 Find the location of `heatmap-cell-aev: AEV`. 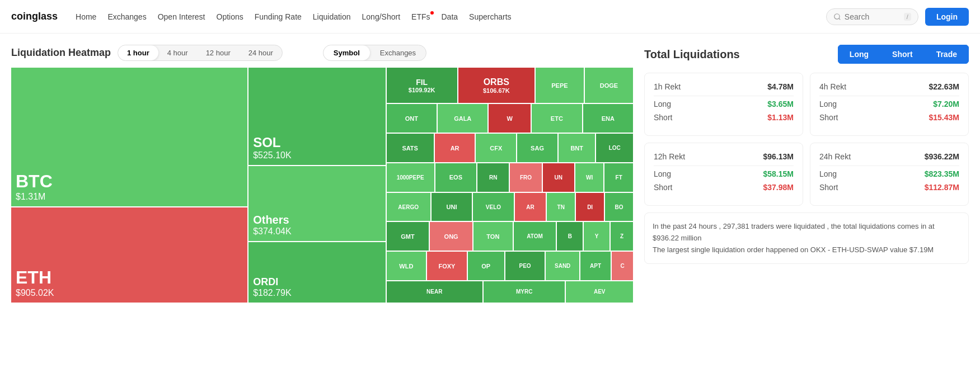

heatmap-cell-aev: AEV is located at coordinates (599, 292).